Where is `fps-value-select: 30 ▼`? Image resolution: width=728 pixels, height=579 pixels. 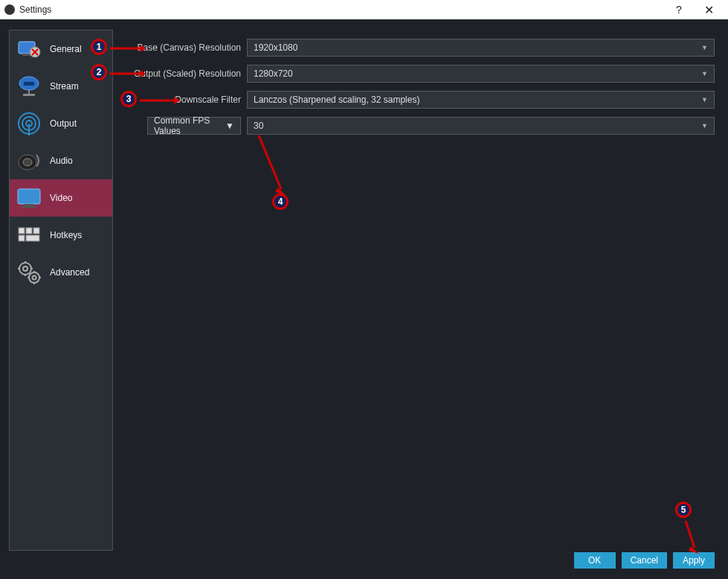 fps-value-select: 30 ▼ is located at coordinates (480, 126).